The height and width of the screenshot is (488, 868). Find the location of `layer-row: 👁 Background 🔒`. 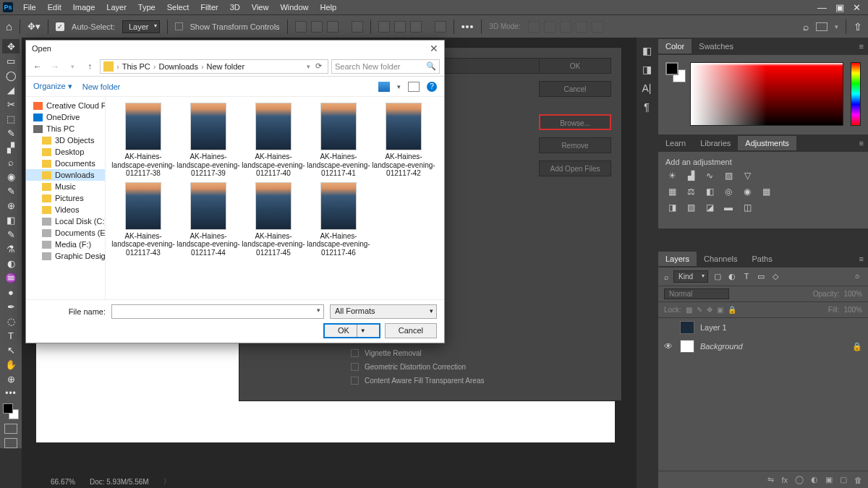

layer-row: 👁 Background 🔒 is located at coordinates (763, 346).